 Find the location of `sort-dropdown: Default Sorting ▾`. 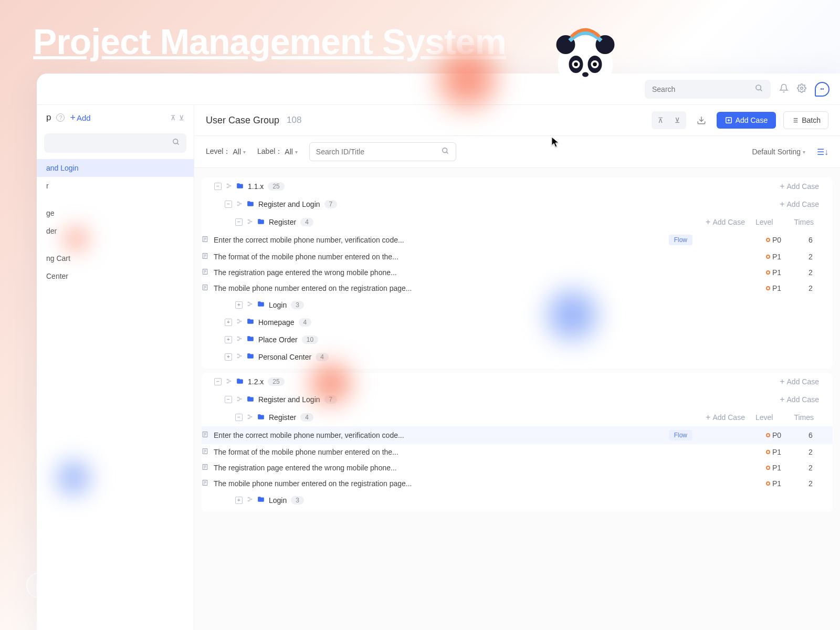

sort-dropdown: Default Sorting ▾ is located at coordinates (779, 152).